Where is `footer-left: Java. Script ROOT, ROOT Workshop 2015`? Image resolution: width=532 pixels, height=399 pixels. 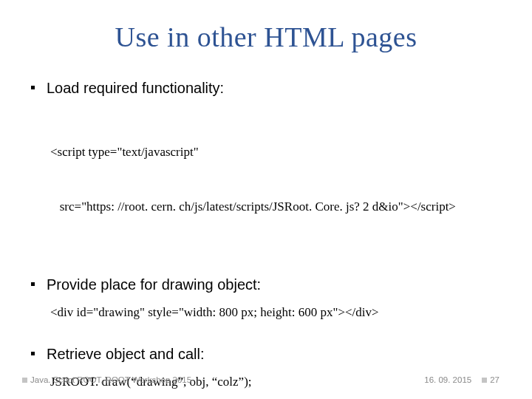 footer-left: Java. Script ROOT, ROOT Workshop 2015 is located at coordinates (106, 380).